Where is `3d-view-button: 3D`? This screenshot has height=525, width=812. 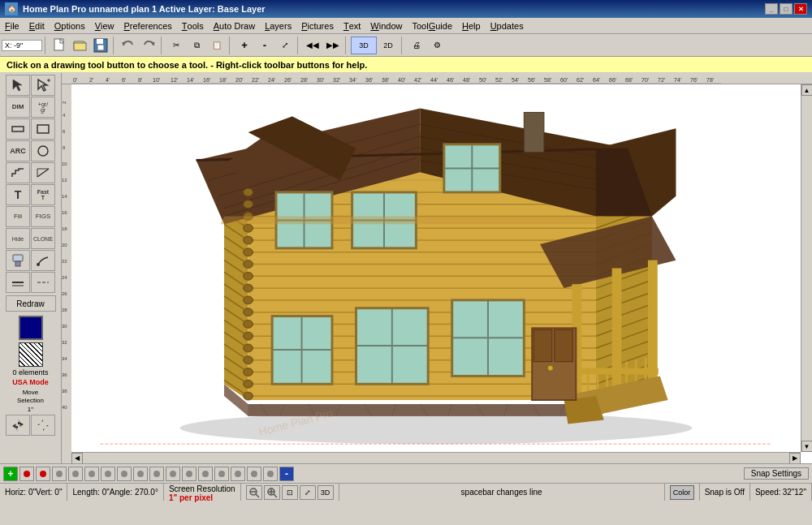 3d-view-button: 3D is located at coordinates (364, 45).